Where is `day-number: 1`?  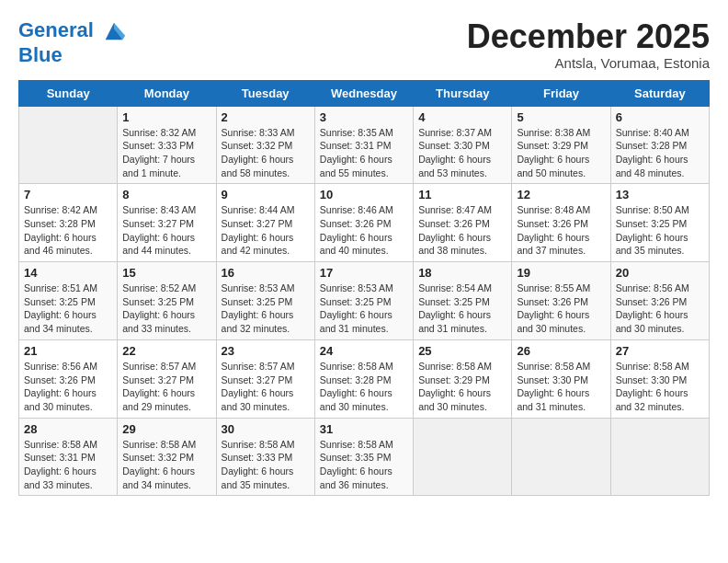
day-number: 1 is located at coordinates (166, 118).